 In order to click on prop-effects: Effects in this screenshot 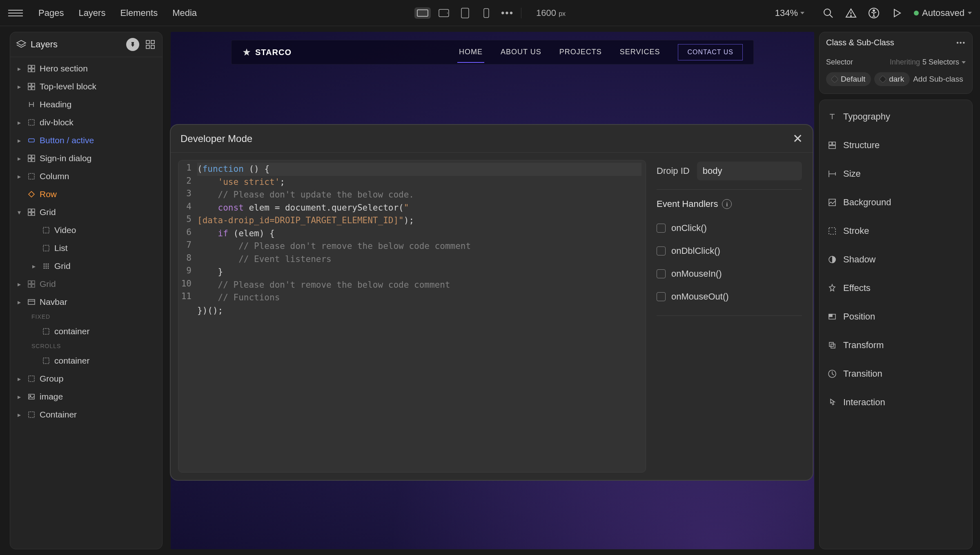, I will do `click(896, 288)`.